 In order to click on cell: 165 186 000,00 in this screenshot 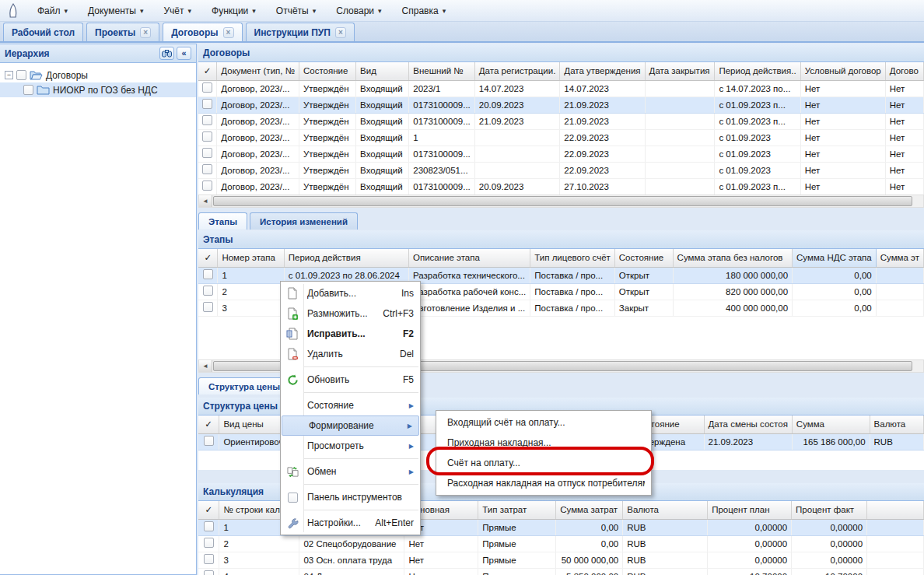, I will do `click(831, 442)`.